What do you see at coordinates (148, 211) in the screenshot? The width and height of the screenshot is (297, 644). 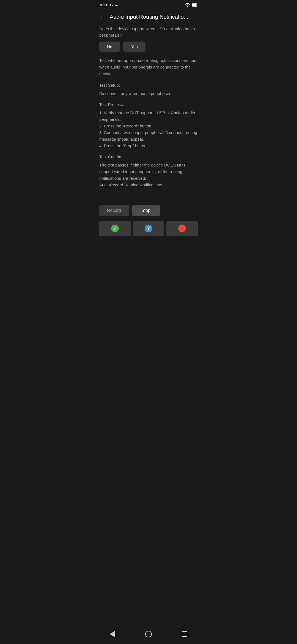 I see `action-buttons: Record Stop` at bounding box center [148, 211].